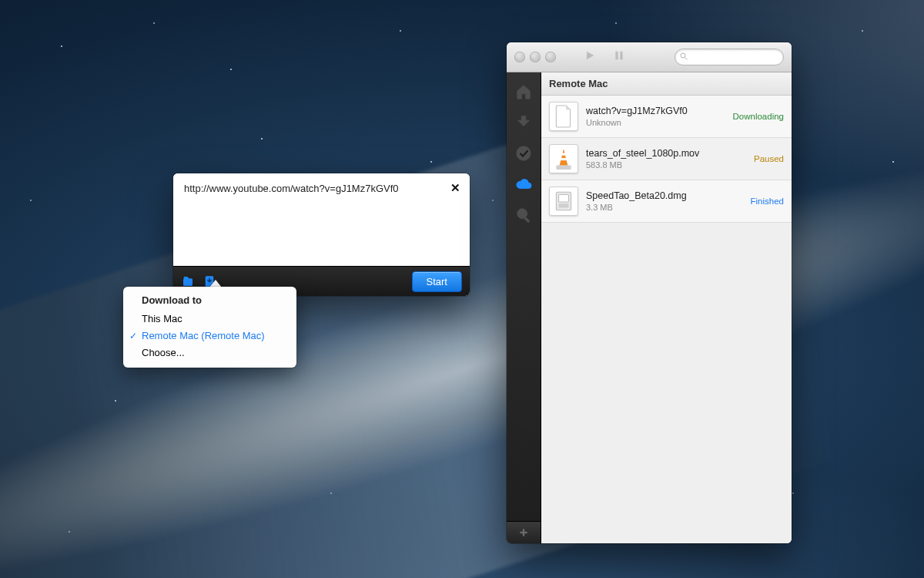 Image resolution: width=924 pixels, height=578 pixels. Describe the element at coordinates (759, 116) in the screenshot. I see `download-status: Downloading` at that location.